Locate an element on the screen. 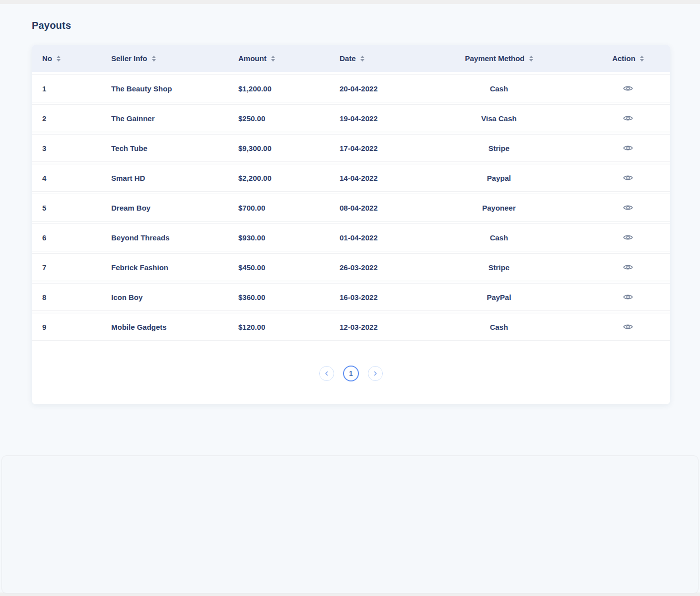 The width and height of the screenshot is (700, 596). cell-no: 8 is located at coordinates (71, 297).